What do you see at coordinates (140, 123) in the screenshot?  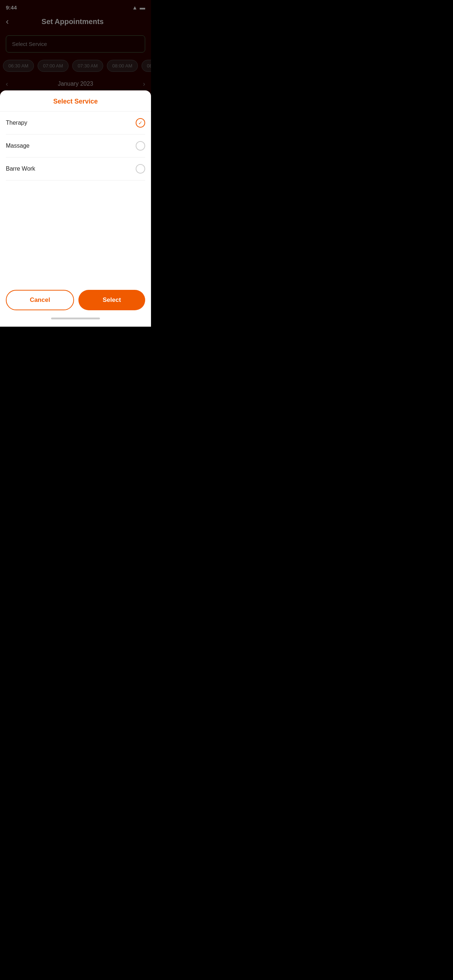 I see `radio-therapy-selected: ✓` at bounding box center [140, 123].